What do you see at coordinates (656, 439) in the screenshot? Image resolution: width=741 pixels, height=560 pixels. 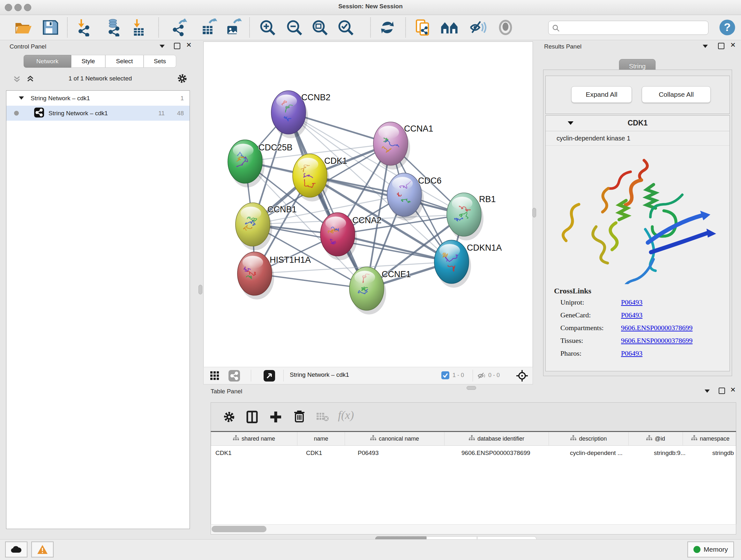 I see `column-header--id: @id` at bounding box center [656, 439].